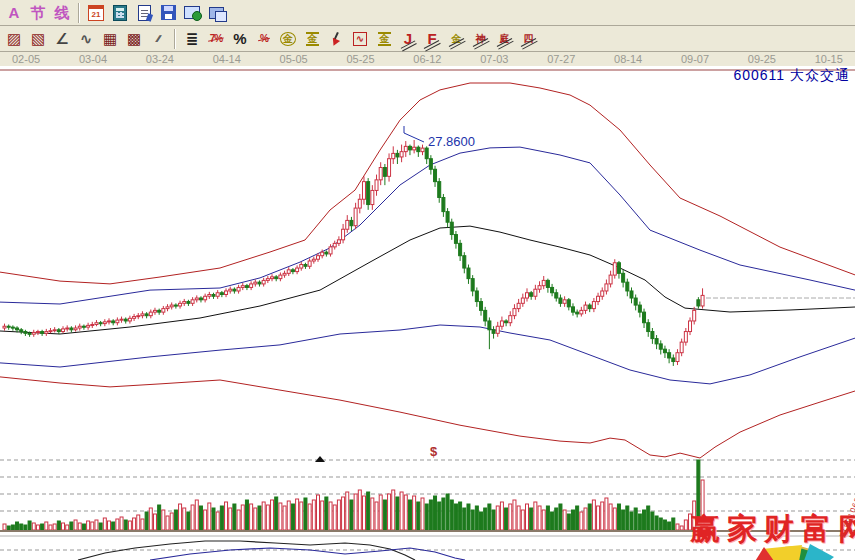 The height and width of the screenshot is (560, 855). What do you see at coordinates (120, 13) in the screenshot?
I see `calculator-icon` at bounding box center [120, 13].